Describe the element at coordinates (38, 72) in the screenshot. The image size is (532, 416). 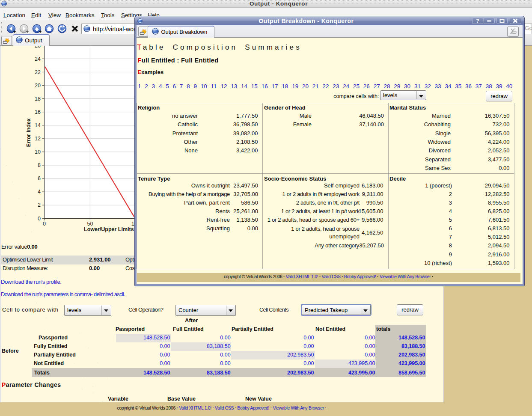
I see `svg-text: 22` at that location.